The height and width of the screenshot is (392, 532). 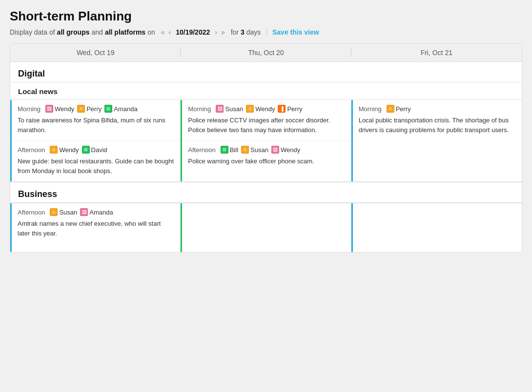 What do you see at coordinates (436, 140) in the screenshot?
I see `local-news-col-fri: Morning A Perry Local public transportat…` at bounding box center [436, 140].